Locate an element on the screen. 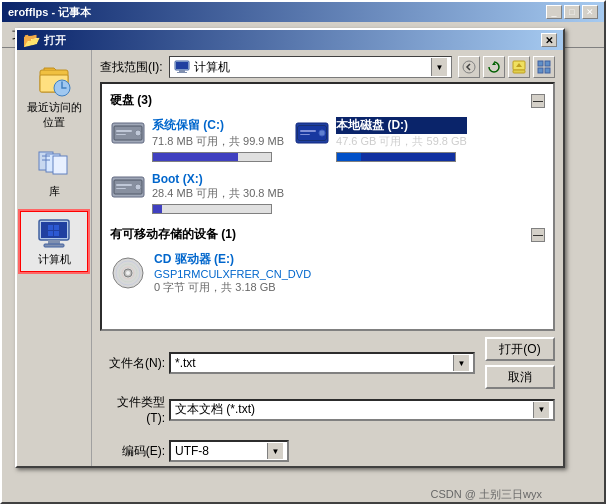 Image resolution: width=606 pixels, height=504 pixels. harddrives-section-header: 硬盘 (3) — is located at coordinates (328, 100).